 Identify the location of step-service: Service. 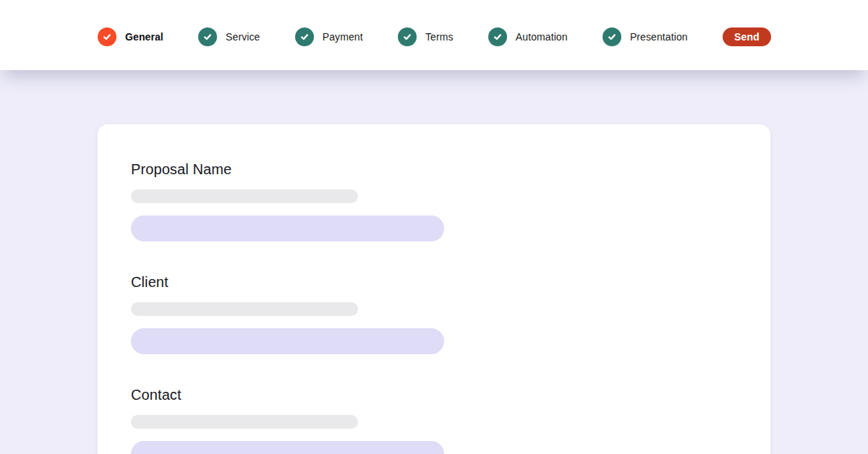
(229, 37).